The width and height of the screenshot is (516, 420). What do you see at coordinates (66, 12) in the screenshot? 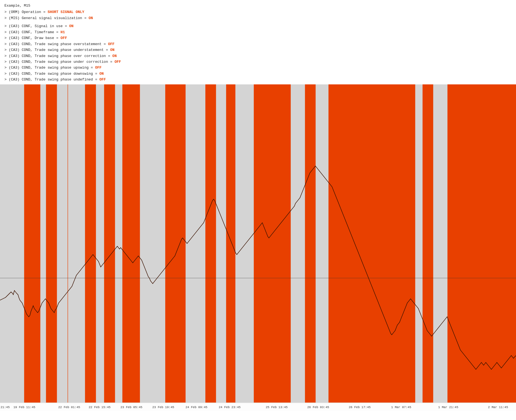
I see `row-operation-value: SHORT SIGNAL ONLY` at bounding box center [66, 12].